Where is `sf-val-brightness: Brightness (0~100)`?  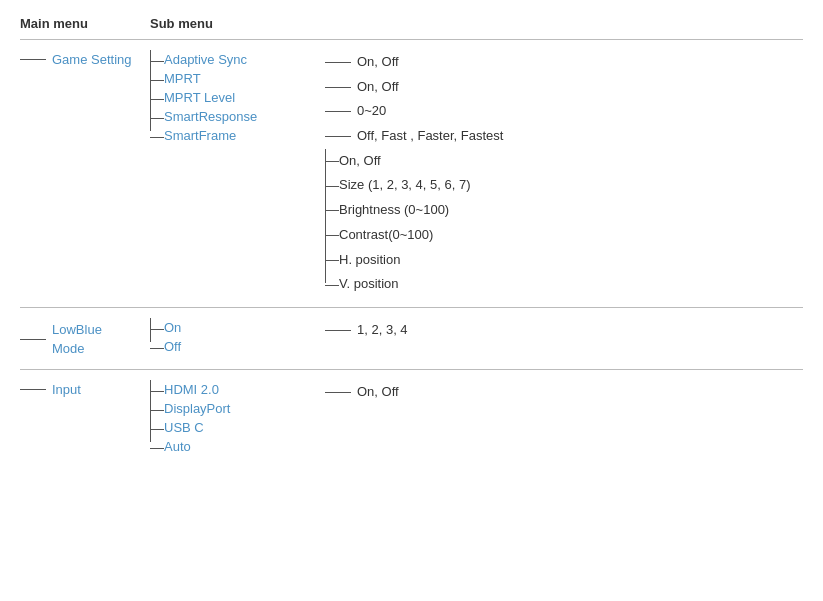
sf-val-brightness: Brightness (0~100) is located at coordinates (571, 210).